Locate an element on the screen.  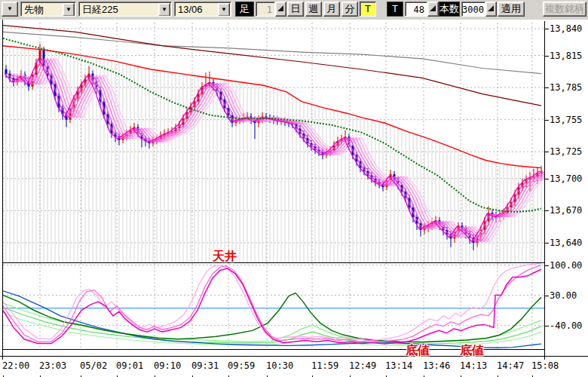
left-border is located at coordinates (3, 190).